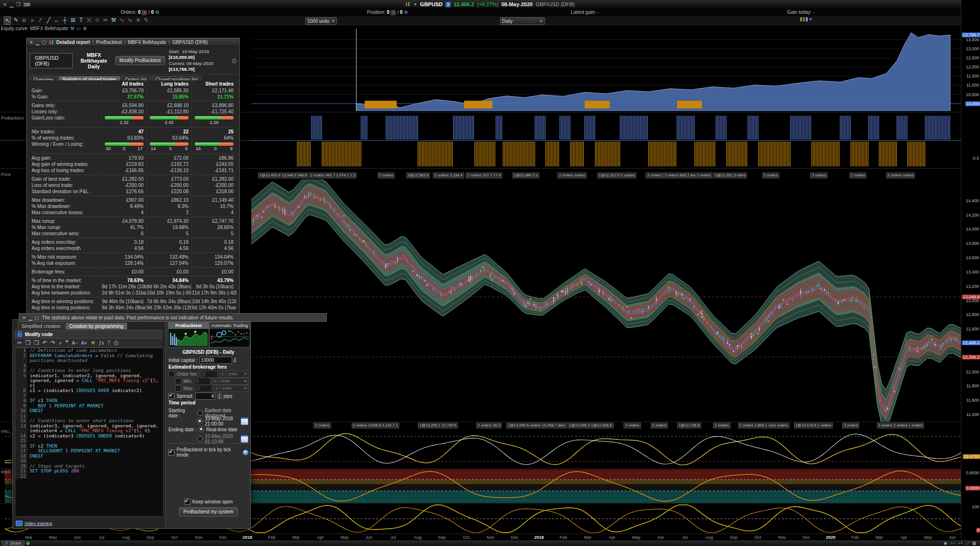  What do you see at coordinates (960, 543) in the screenshot?
I see `zoom-in-icon: ⌕+` at bounding box center [960, 543].